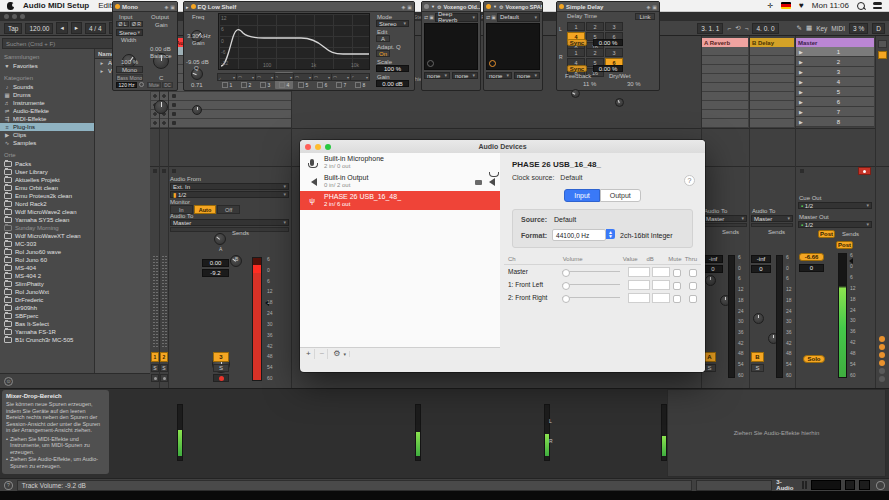 The height and width of the screenshot is (500, 889). What do you see at coordinates (164, 378) in the screenshot?
I see `track-2-arm` at bounding box center [164, 378].